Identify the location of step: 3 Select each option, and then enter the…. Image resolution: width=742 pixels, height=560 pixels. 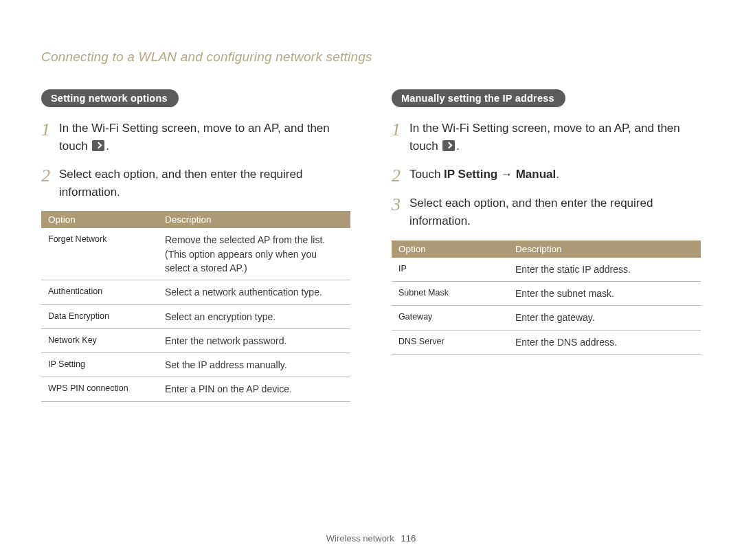
(546, 213).